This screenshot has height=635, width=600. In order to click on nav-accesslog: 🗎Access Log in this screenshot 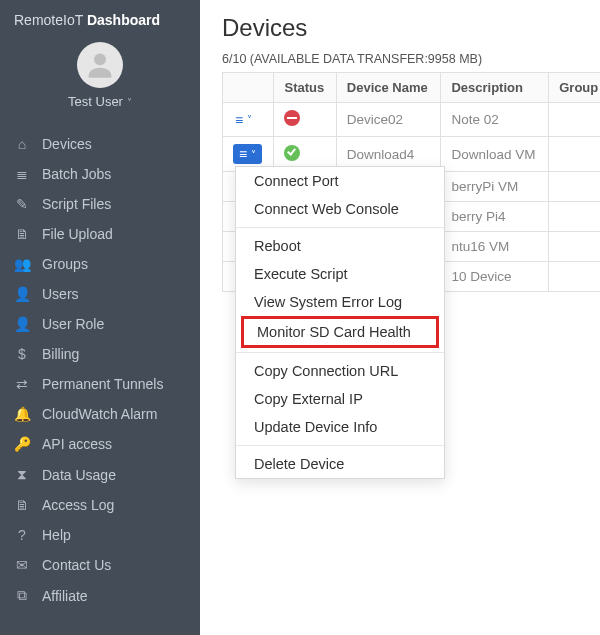, I will do `click(100, 505)`.